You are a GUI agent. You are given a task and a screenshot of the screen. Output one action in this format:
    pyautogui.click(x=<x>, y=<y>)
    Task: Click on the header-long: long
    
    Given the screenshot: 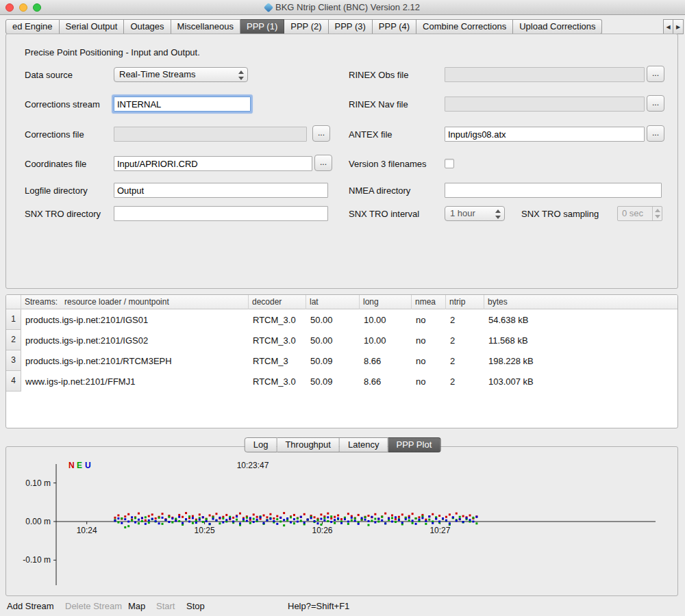 What is the action you would take?
    pyautogui.click(x=386, y=303)
    